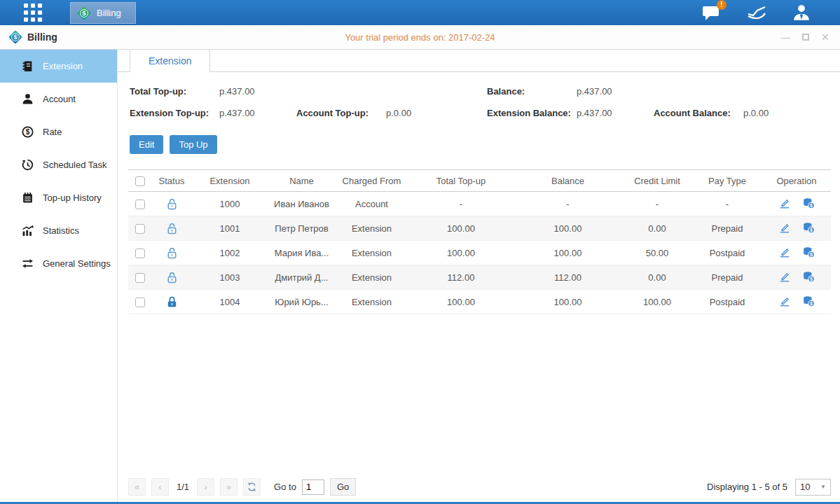  I want to click on account-icon, so click(28, 99).